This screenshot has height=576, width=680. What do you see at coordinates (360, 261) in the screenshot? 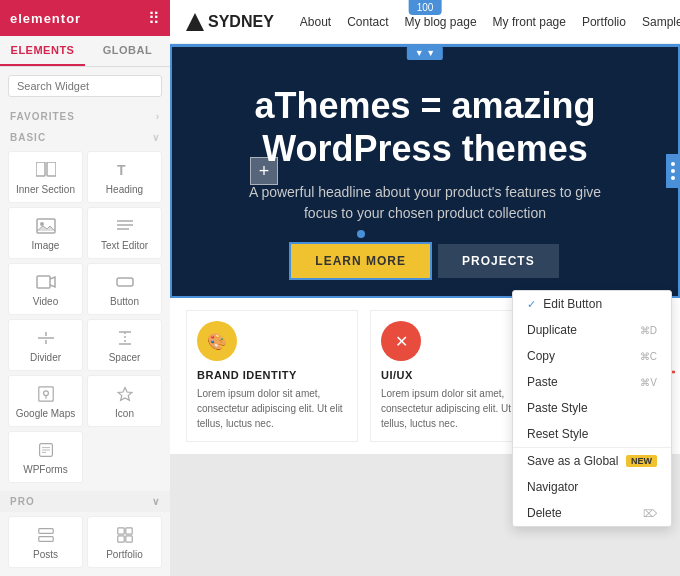
I see `learn-more-button: LEARN MORE` at bounding box center [360, 261].